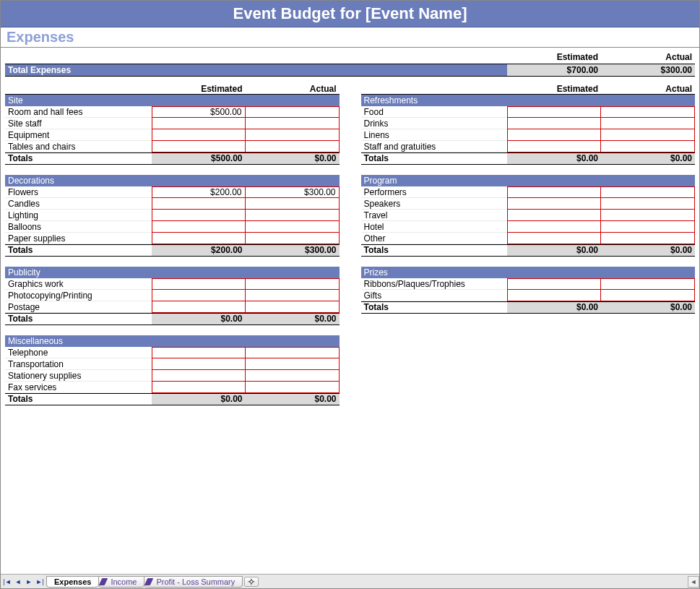 This screenshot has height=589, width=700. I want to click on actual-cell: $300.00, so click(293, 192).